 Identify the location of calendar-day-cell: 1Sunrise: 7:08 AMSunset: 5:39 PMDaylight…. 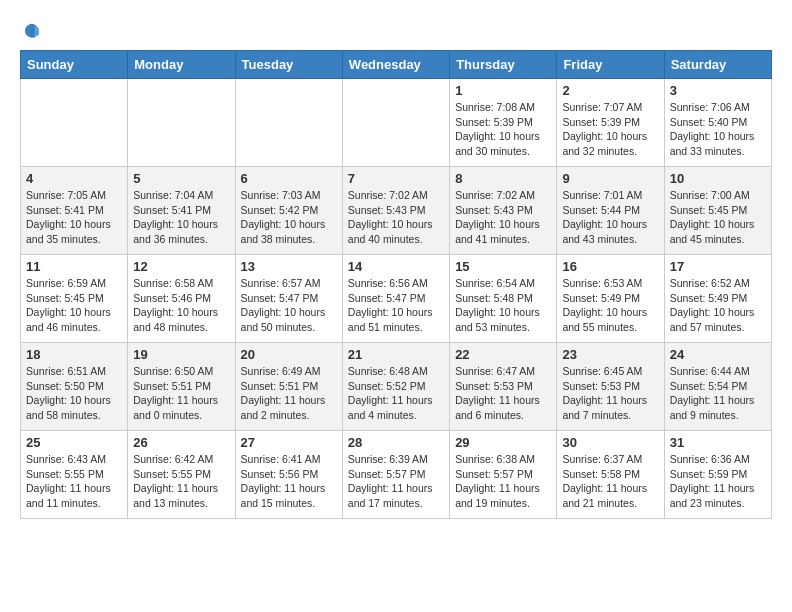
(504, 123).